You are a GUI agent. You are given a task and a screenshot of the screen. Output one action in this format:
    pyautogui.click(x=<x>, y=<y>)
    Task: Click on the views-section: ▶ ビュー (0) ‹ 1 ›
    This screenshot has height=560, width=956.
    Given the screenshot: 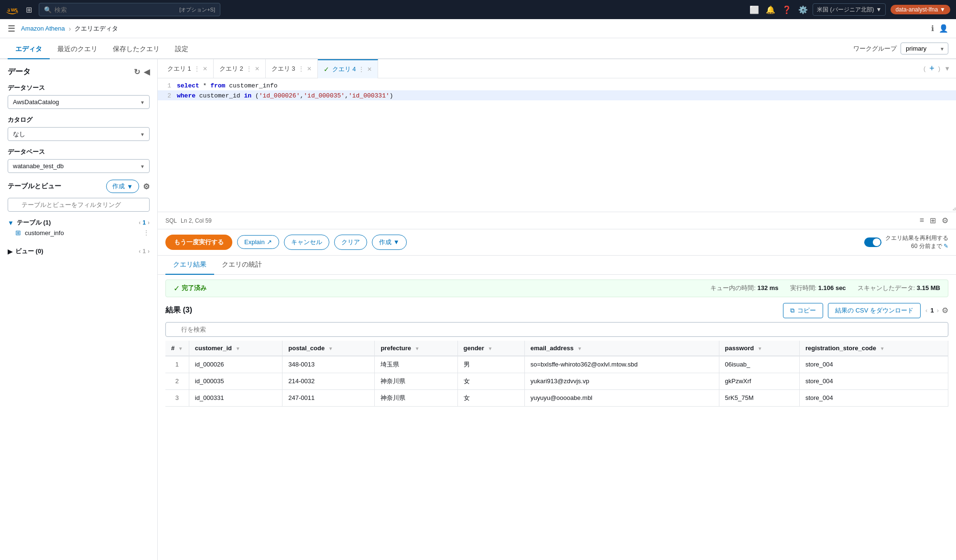 What is the action you would take?
    pyautogui.click(x=78, y=250)
    